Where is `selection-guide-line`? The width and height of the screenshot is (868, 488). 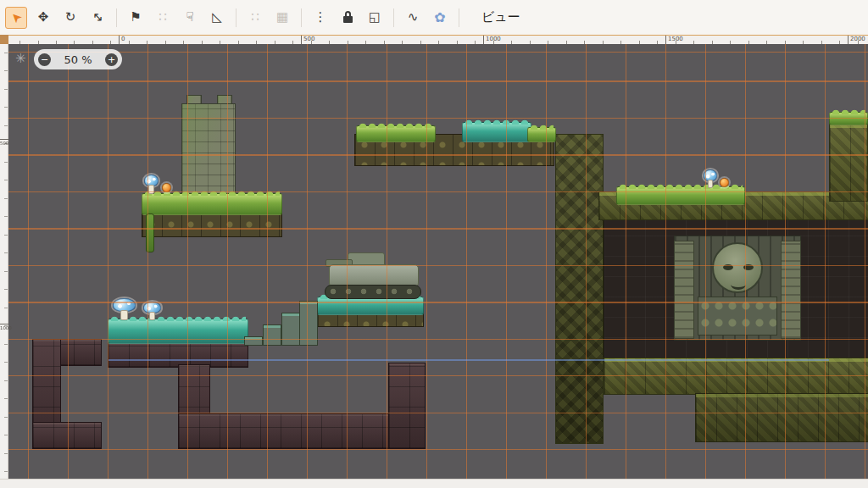 selection-guide-line is located at coordinates (469, 360).